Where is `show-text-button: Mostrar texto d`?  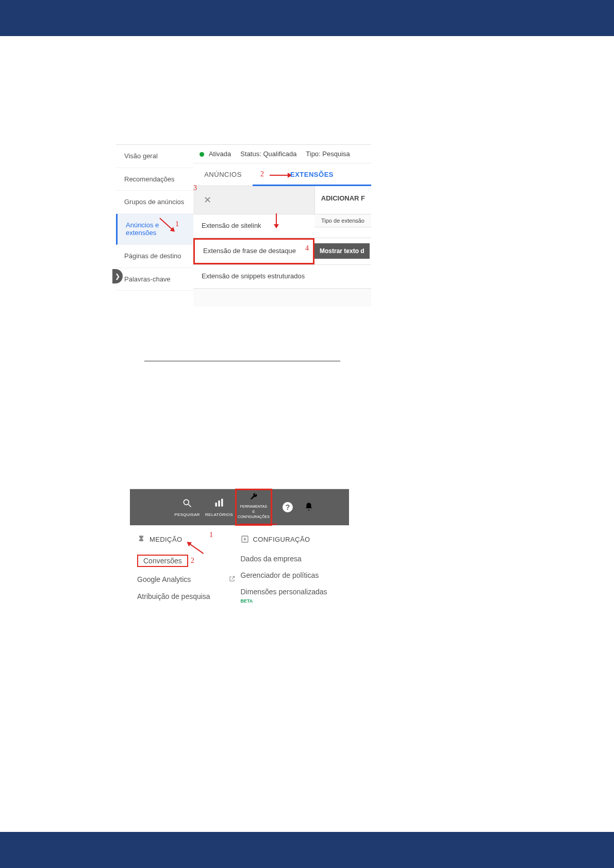
show-text-button: Mostrar texto d is located at coordinates (342, 251).